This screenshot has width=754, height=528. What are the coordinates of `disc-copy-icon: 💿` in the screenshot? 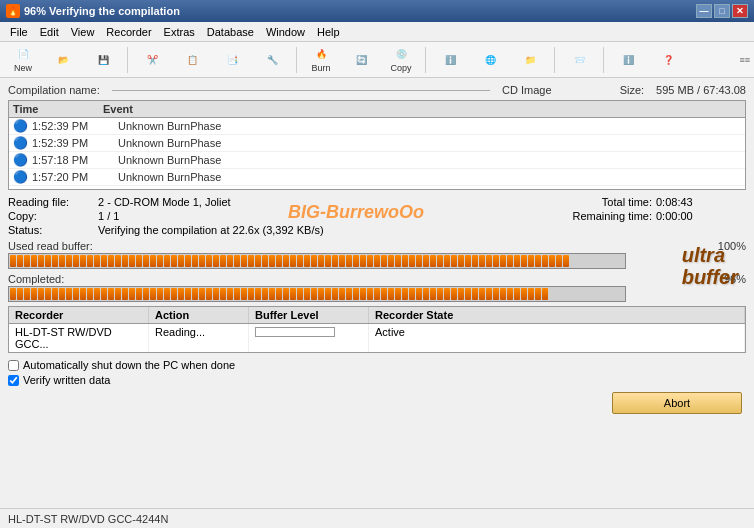 It's located at (401, 54).